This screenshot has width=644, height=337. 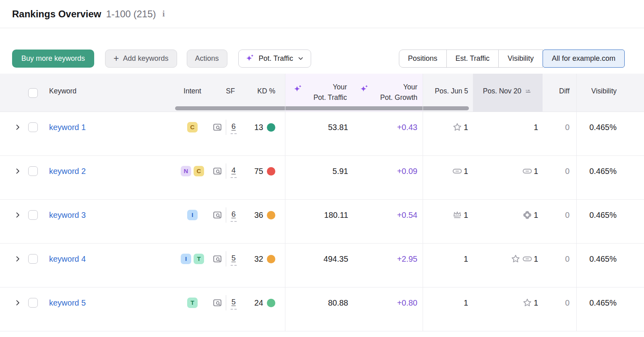 What do you see at coordinates (259, 171) in the screenshot?
I see `kd-value: 75` at bounding box center [259, 171].